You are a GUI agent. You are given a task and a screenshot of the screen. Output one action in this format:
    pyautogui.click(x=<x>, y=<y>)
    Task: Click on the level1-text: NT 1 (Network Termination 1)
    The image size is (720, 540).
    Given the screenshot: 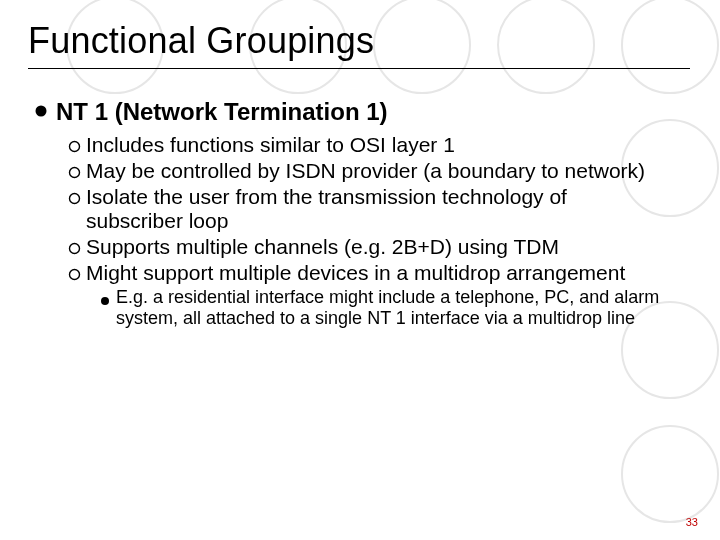 What is the action you would take?
    pyautogui.click(x=222, y=112)
    